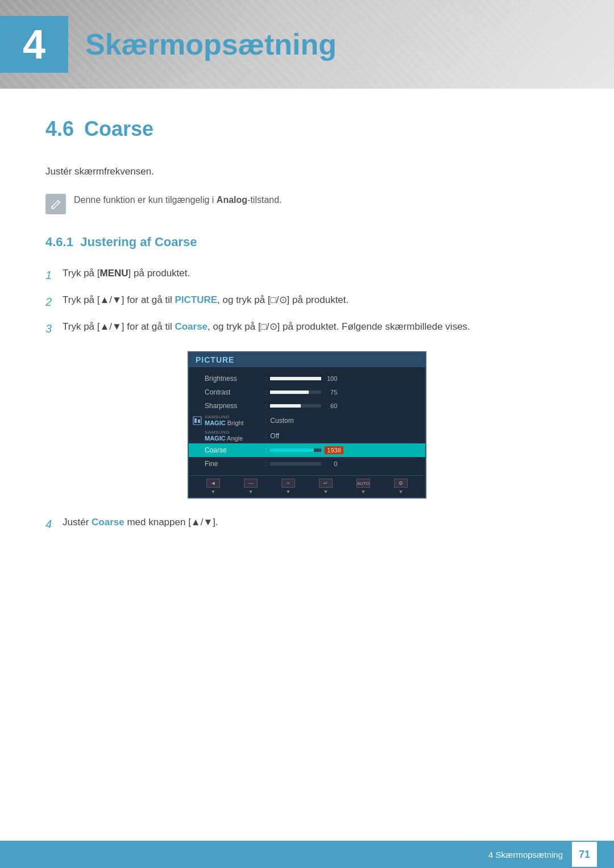 The image size is (614, 868). Describe the element at coordinates (307, 203) in the screenshot. I see `note-box: Denne funktion er kun tilgængelig i Anal…` at that location.